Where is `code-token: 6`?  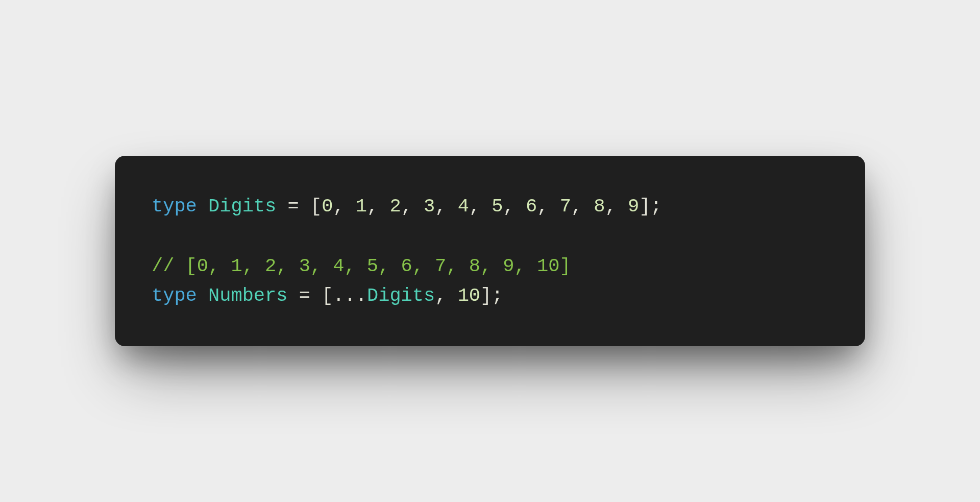 code-token: 6 is located at coordinates (531, 206).